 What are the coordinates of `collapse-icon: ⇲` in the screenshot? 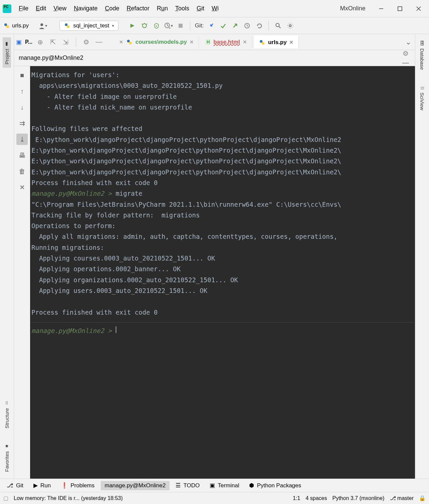 It's located at (66, 42).